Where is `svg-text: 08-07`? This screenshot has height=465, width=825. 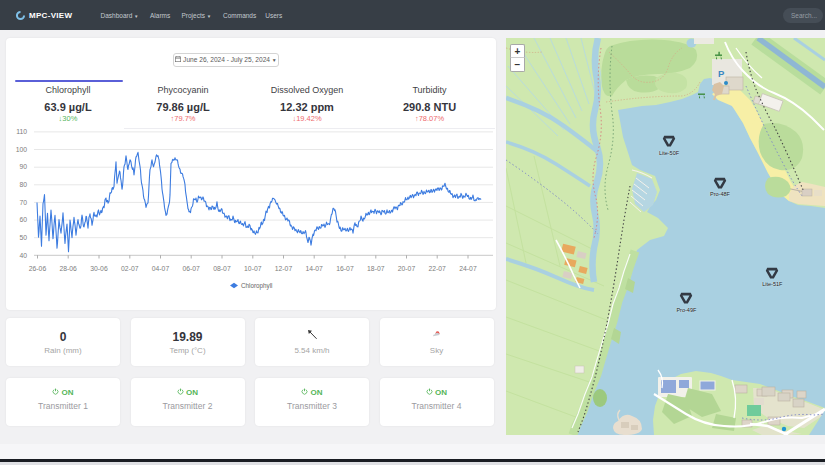
svg-text: 08-07 is located at coordinates (222, 268).